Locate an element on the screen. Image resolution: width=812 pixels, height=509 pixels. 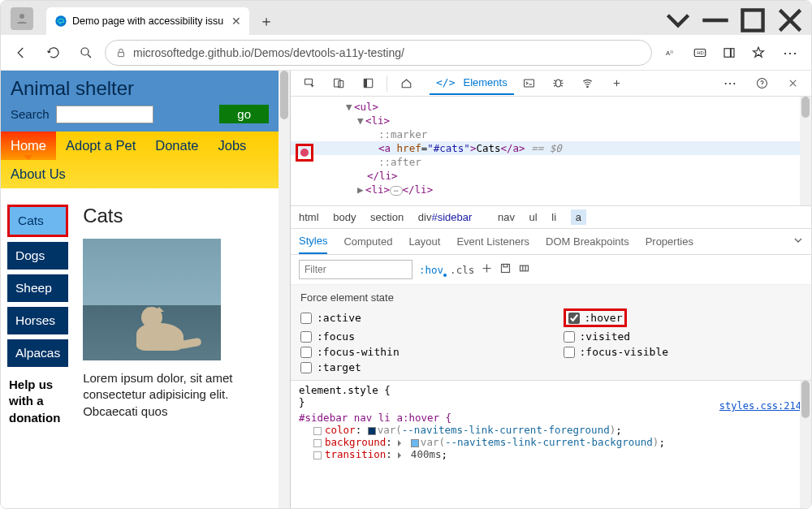
svg-text: HD is located at coordinates (700, 53).